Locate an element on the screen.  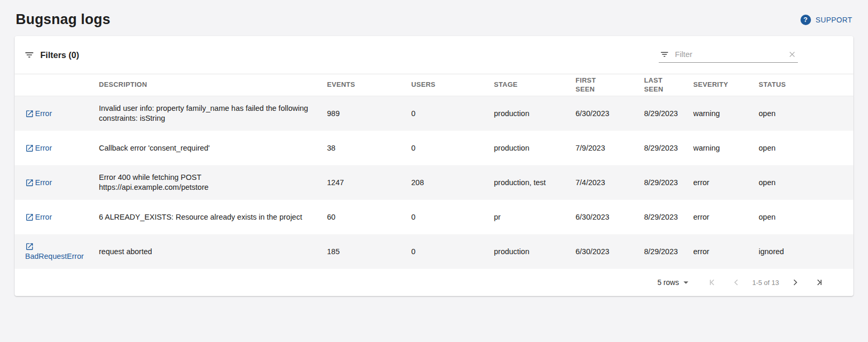
table-row: Error Invalid user info: property family… is located at coordinates (434, 113).